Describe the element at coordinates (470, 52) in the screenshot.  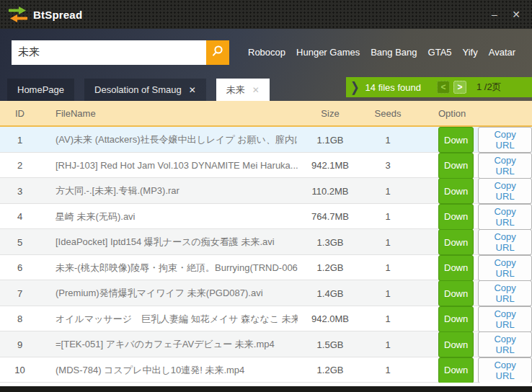
I see `nav-link: Yify` at that location.